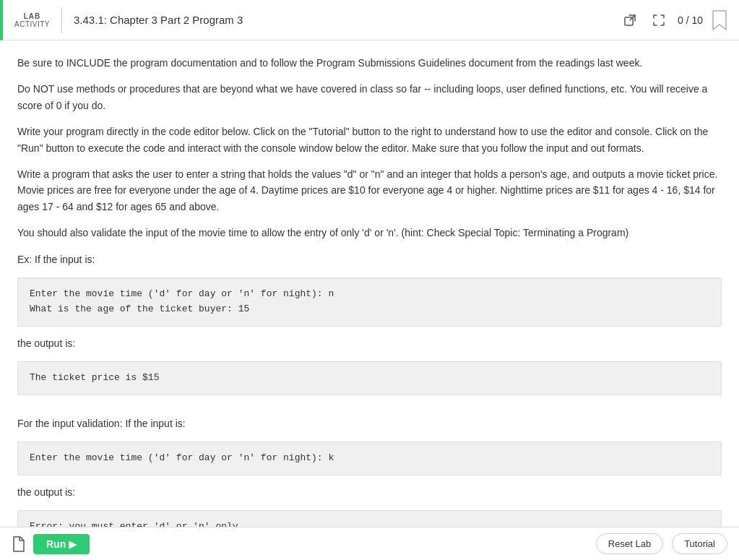 The height and width of the screenshot is (560, 739). What do you see at coordinates (659, 20) in the screenshot?
I see `fullscreen-button` at bounding box center [659, 20].